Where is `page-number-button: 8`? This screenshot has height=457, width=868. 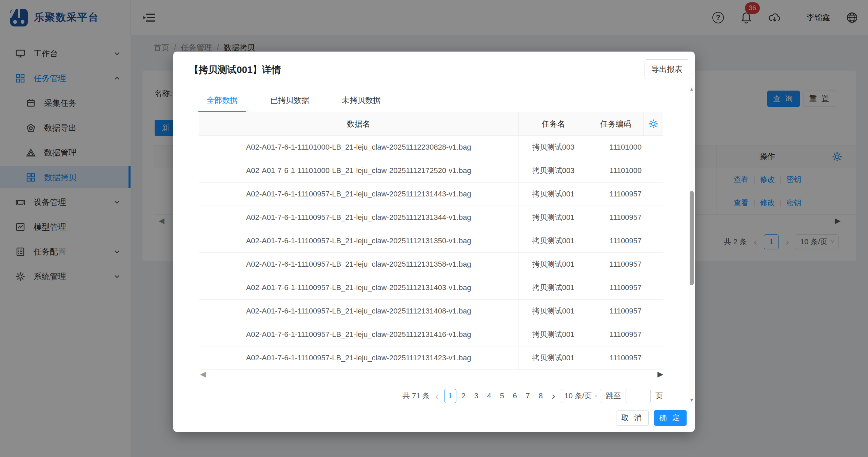
page-number-button: 8 is located at coordinates (541, 396).